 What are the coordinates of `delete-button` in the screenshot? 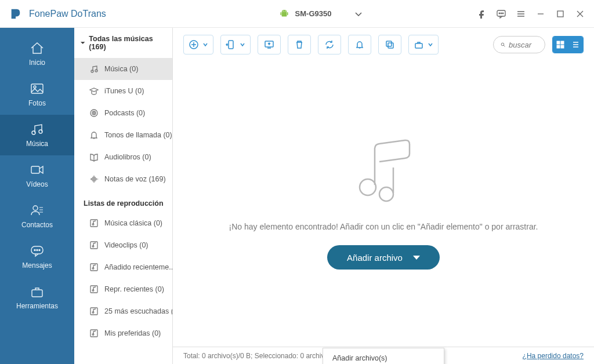 It's located at (299, 45).